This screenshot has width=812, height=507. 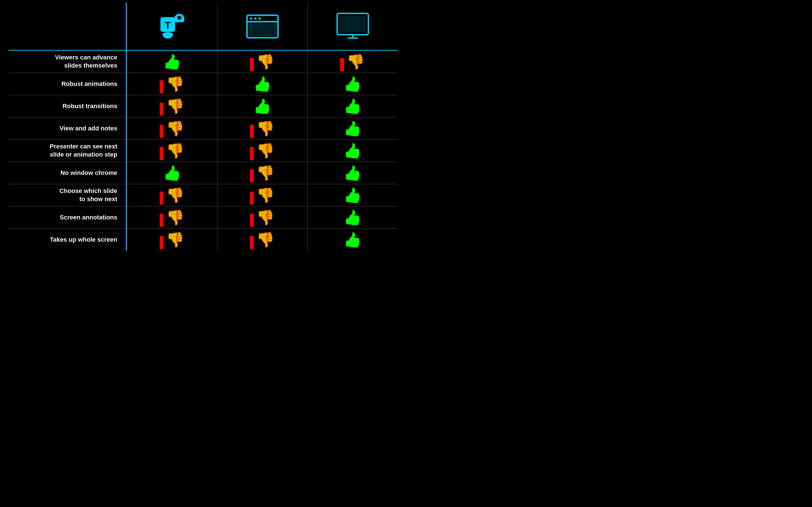 I want to click on cell-2-0: ▌👎, so click(x=172, y=106).